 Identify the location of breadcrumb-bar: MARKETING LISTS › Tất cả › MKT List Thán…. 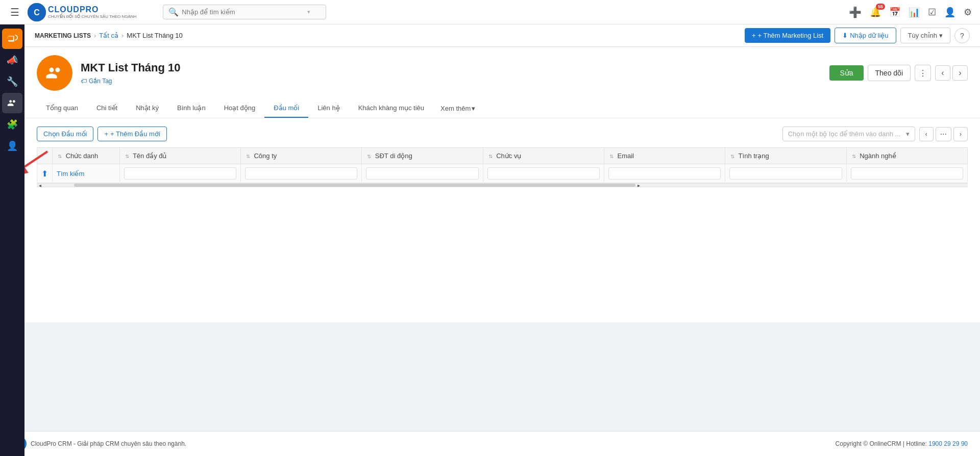
(502, 36).